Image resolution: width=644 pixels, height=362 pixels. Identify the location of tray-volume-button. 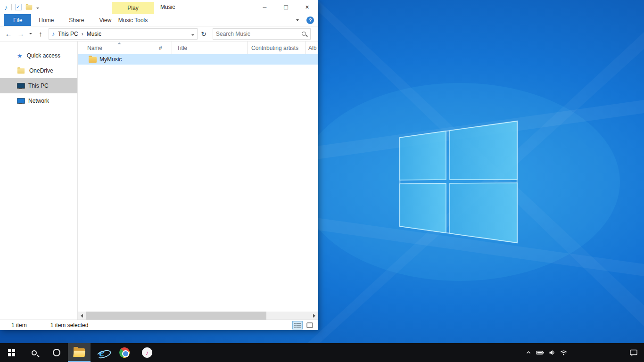
(552, 353).